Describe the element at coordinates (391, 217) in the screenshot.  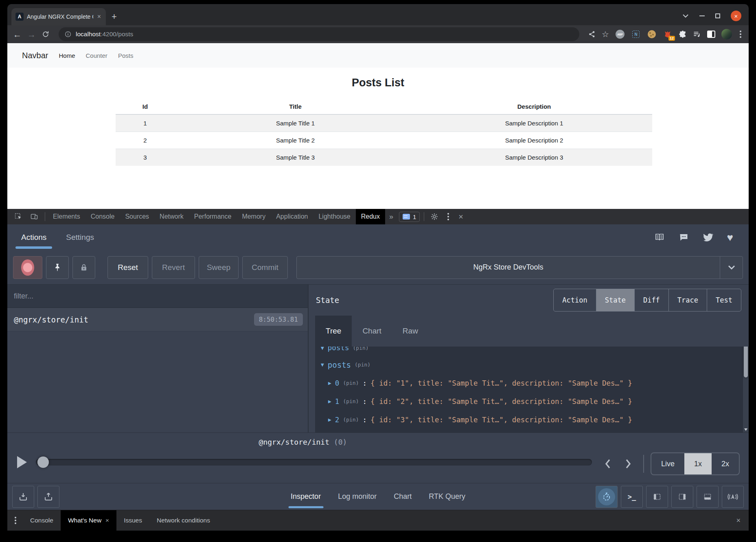
I see `more-tabs-icon: »` at that location.